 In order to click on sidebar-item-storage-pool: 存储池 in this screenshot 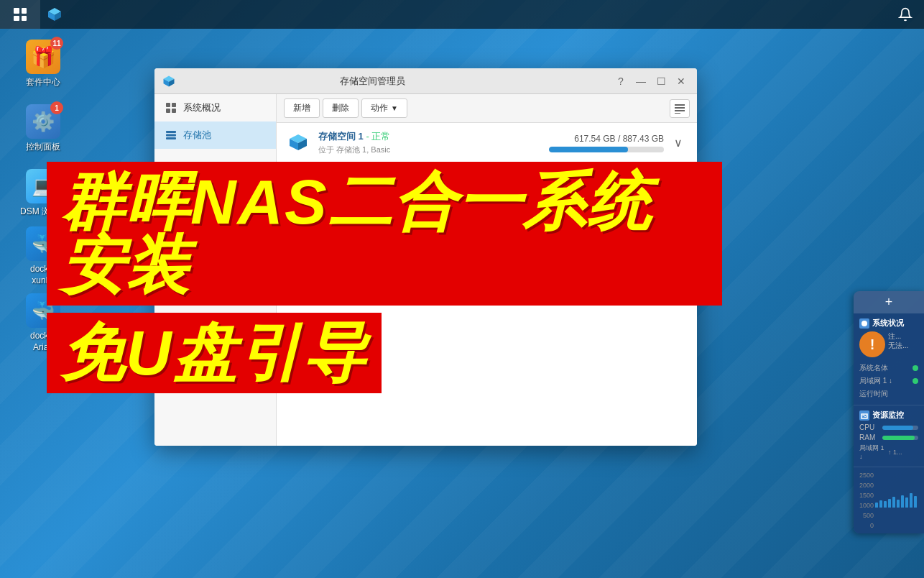, I will do `click(216, 135)`.